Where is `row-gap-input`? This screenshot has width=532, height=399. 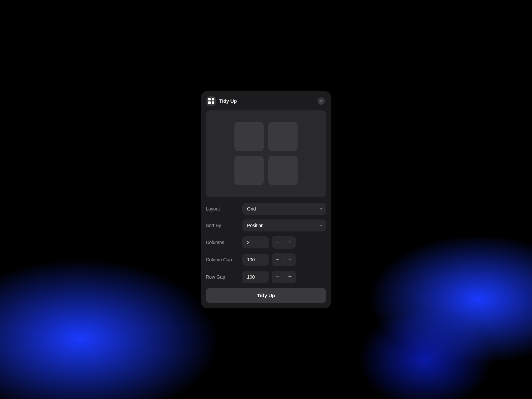
row-gap-input is located at coordinates (256, 277).